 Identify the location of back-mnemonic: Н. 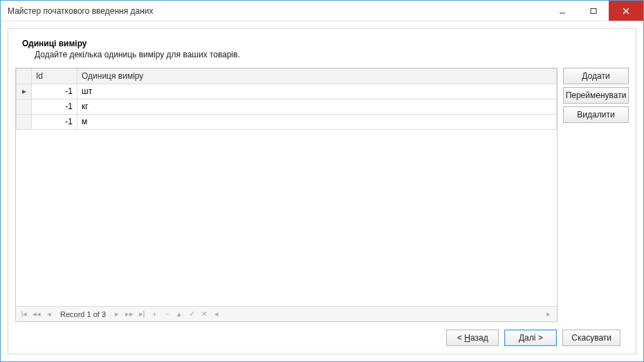
(468, 338).